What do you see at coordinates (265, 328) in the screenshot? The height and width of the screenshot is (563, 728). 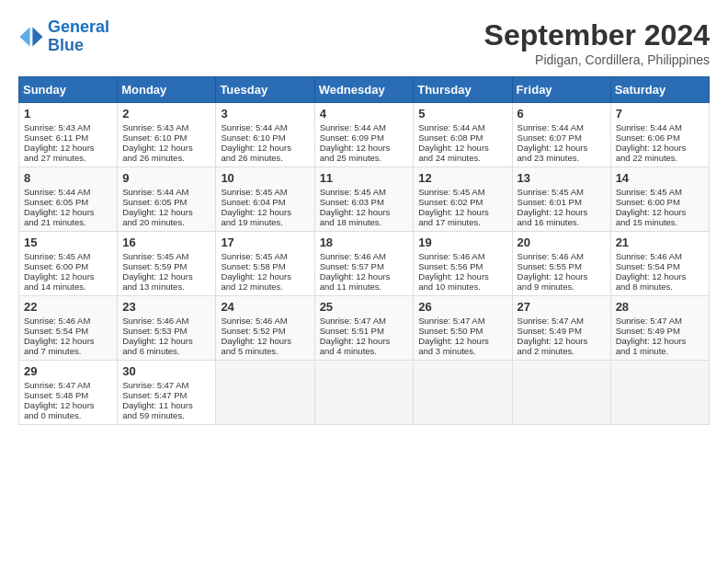 I see `calendar-cell: 24Sunrise: 5:46 AMSunset: 5:52 PMDayligh…` at bounding box center [265, 328].